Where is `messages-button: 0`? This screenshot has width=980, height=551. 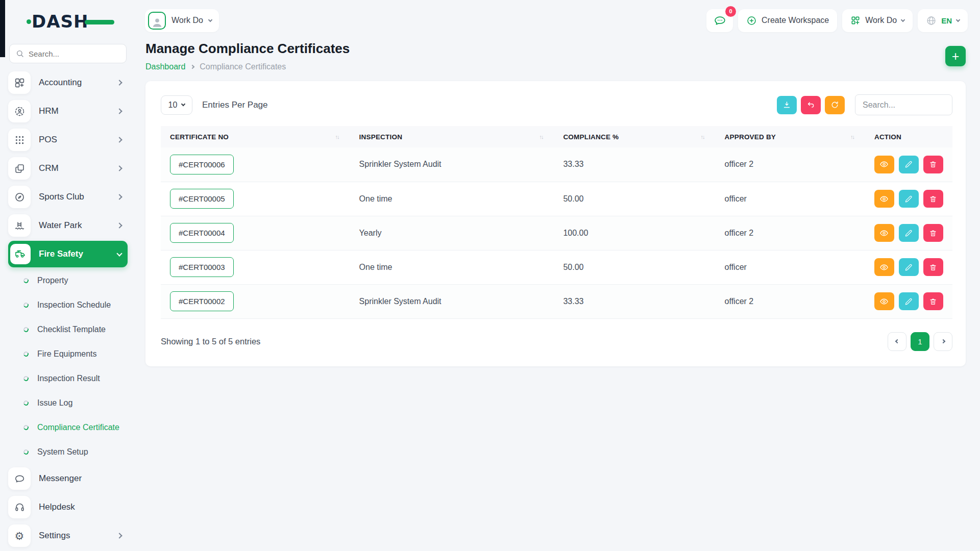 messages-button: 0 is located at coordinates (720, 20).